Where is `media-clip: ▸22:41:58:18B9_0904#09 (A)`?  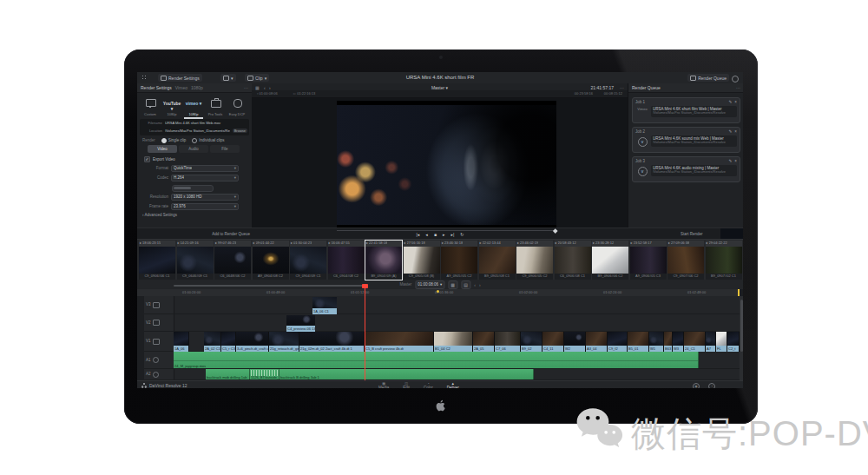
media-clip: ▸22:41:58:18B9_0904#09 (A) is located at coordinates (384, 261).